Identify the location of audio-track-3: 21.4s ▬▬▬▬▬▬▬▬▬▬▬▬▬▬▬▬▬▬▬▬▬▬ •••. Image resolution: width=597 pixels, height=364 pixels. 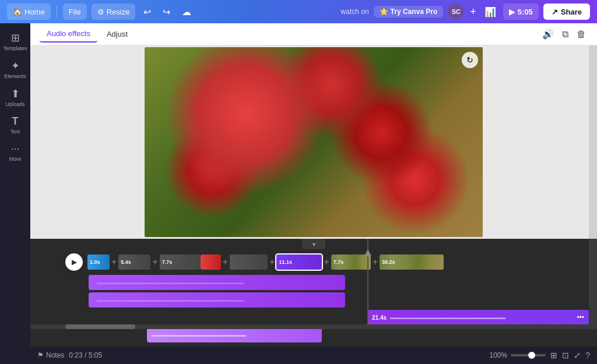
(478, 317).